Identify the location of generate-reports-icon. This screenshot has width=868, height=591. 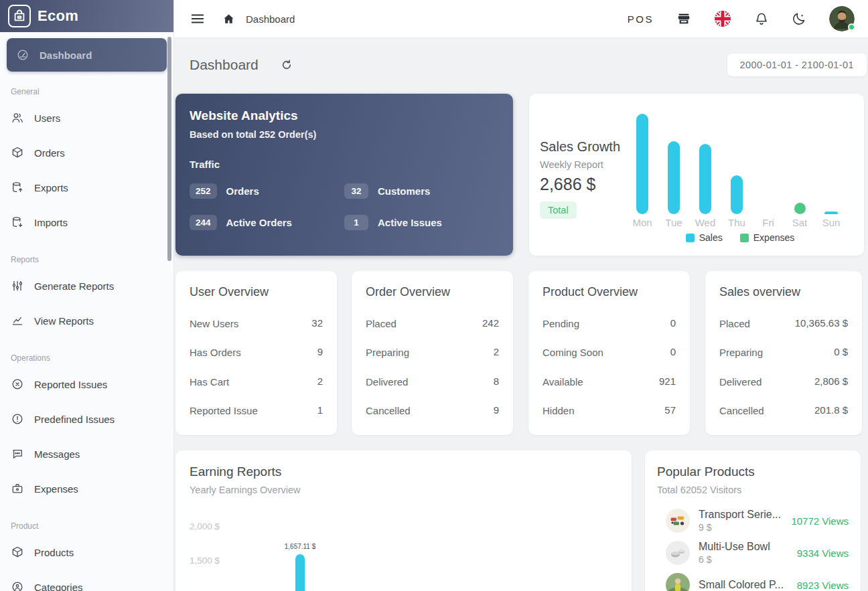
(17, 286).